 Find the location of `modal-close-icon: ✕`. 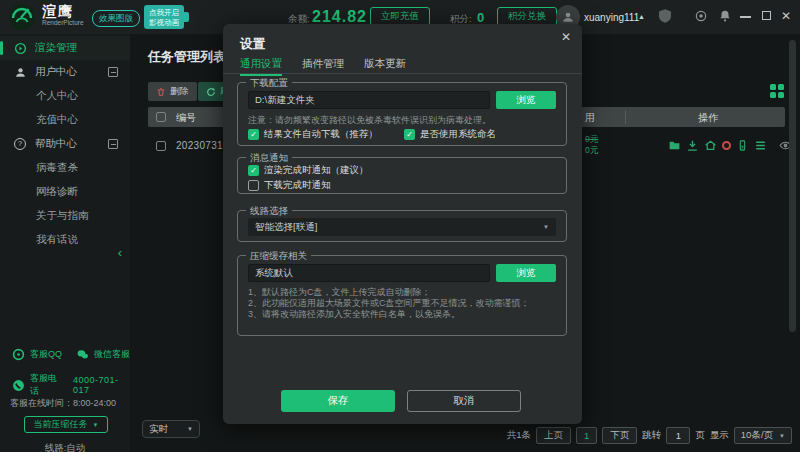

modal-close-icon: ✕ is located at coordinates (566, 37).